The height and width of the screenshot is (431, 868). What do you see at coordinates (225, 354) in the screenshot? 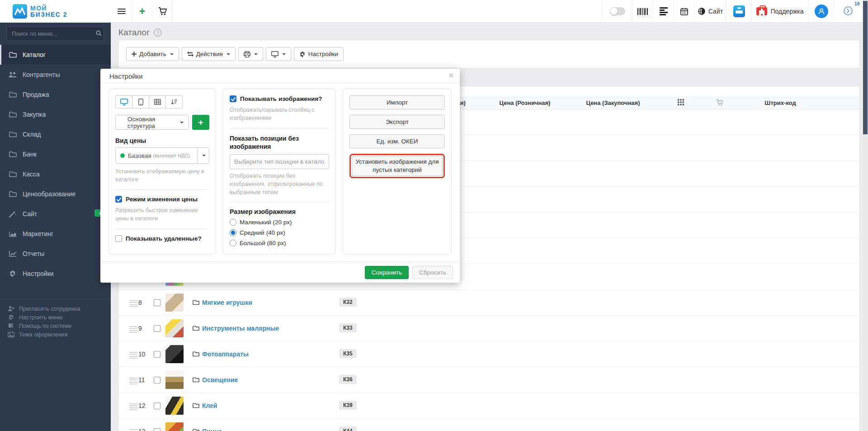
I see `category-link: Фотоаппараты` at bounding box center [225, 354].